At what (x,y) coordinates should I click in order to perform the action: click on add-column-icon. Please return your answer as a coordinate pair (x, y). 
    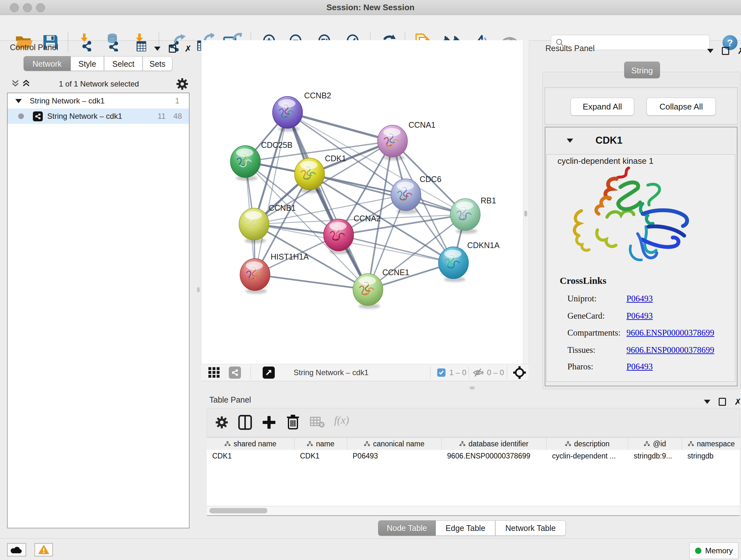
    Looking at the image, I should click on (269, 422).